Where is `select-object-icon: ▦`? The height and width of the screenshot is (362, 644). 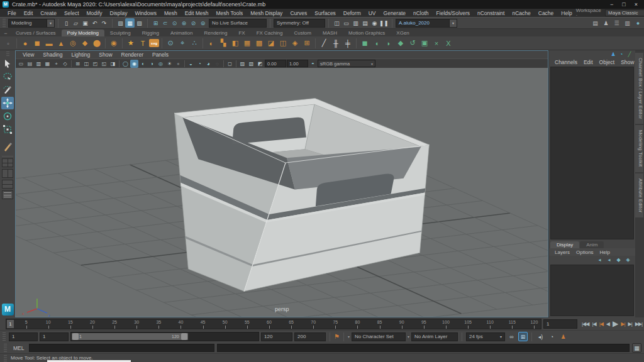
select-object-icon: ▦ is located at coordinates (130, 23).